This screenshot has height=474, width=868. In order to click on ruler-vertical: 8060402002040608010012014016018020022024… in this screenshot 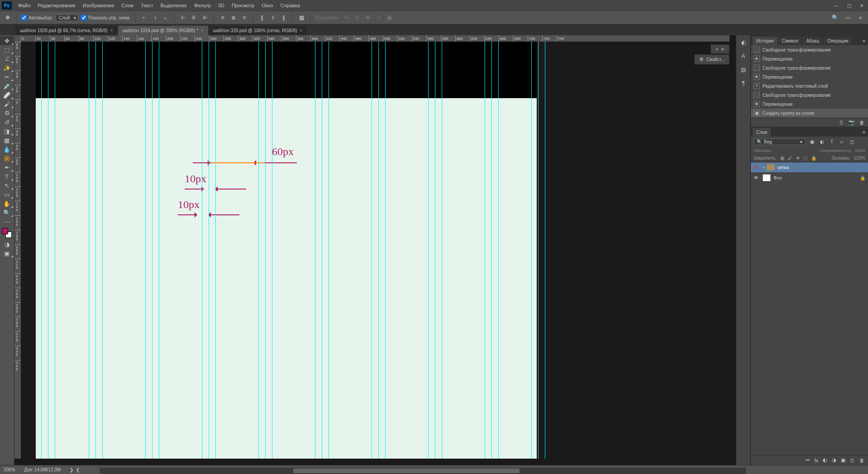, I will do `click(18, 250)`.